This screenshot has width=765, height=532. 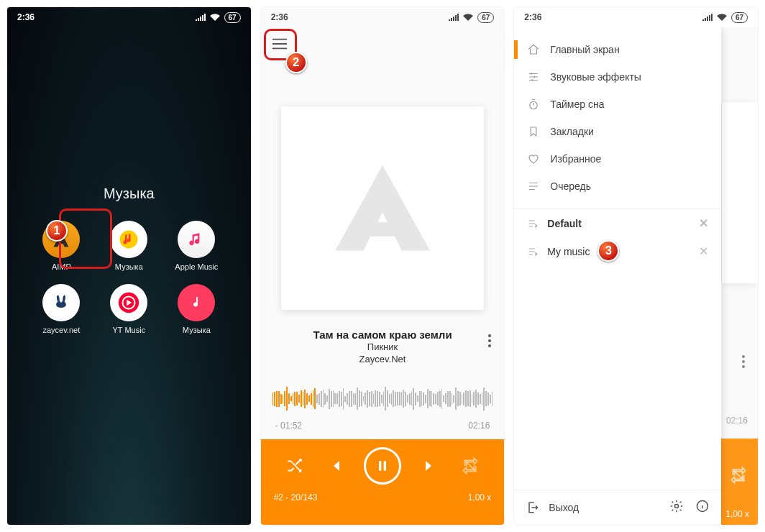 I want to click on album-art, so click(x=382, y=208).